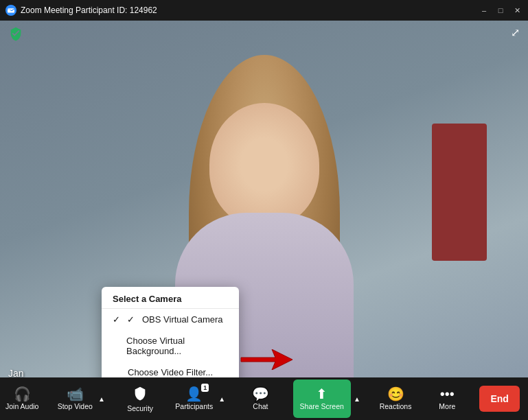 The height and width of the screenshot is (420, 528). What do you see at coordinates (133, 320) in the screenshot?
I see `check-icon: ✓` at bounding box center [133, 320].